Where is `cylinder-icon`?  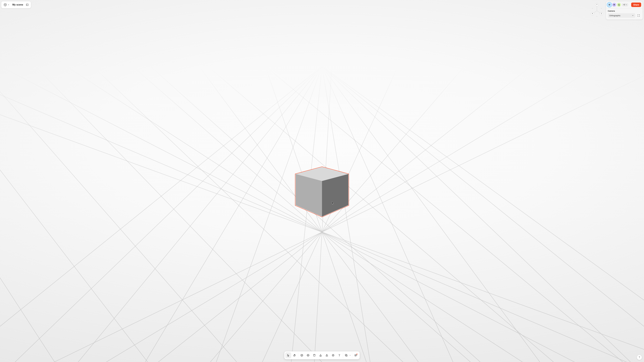 cylinder-icon is located at coordinates (314, 355).